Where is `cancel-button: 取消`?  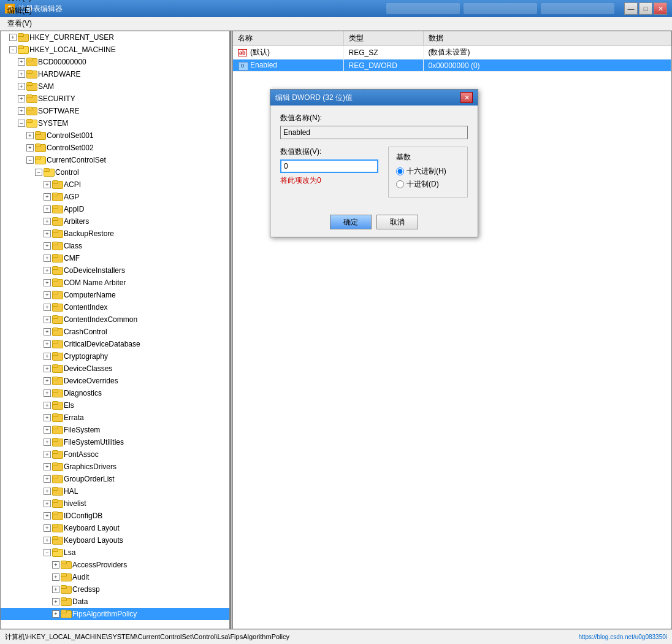 cancel-button: 取消 is located at coordinates (397, 222).